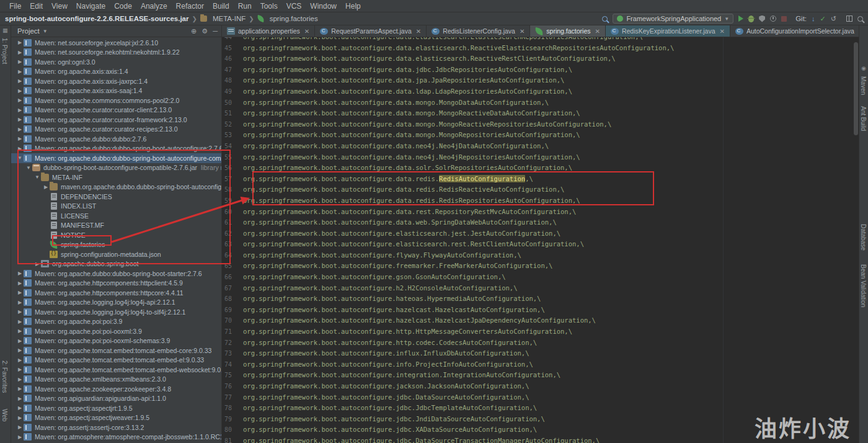 Image resolution: width=868 pixels, height=443 pixels. What do you see at coordinates (117, 235) in the screenshot?
I see `tree-row: NOTICE` at bounding box center [117, 235].